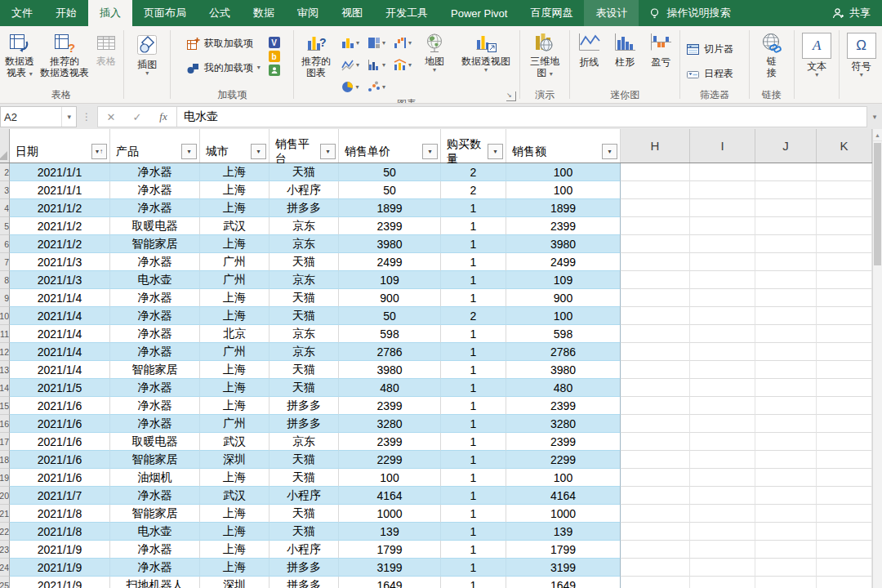  What do you see at coordinates (390, 298) in the screenshot?
I see `cell: 900` at bounding box center [390, 298].